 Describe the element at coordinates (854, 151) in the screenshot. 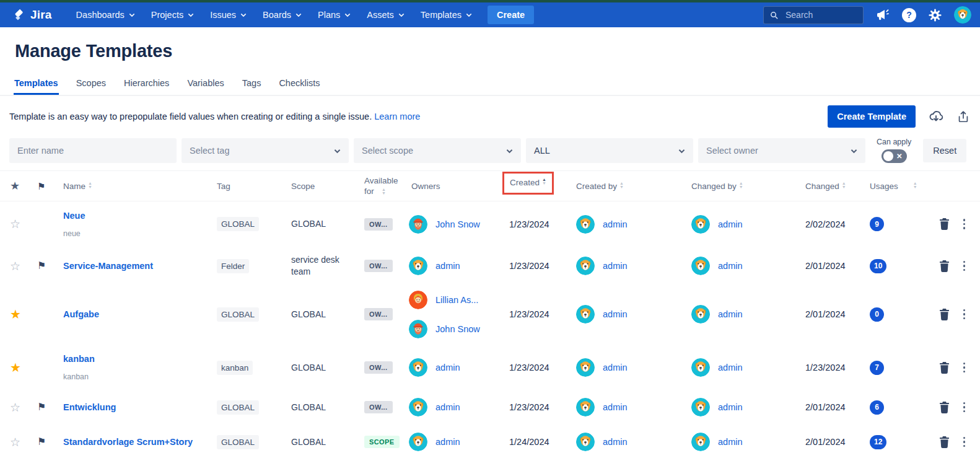

I see `chevron-down-icon` at that location.